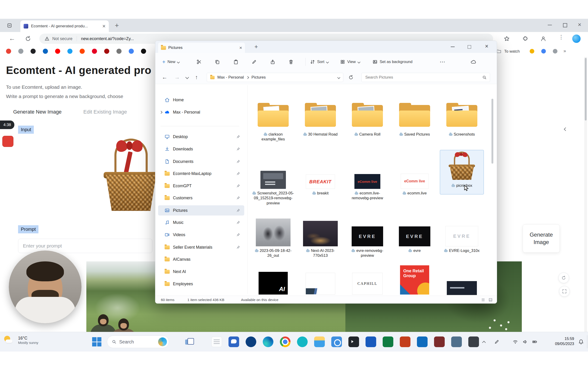  What do you see at coordinates (320, 236) in the screenshot?
I see `file-item: Next-AI-2023-770x513` at bounding box center [320, 236].